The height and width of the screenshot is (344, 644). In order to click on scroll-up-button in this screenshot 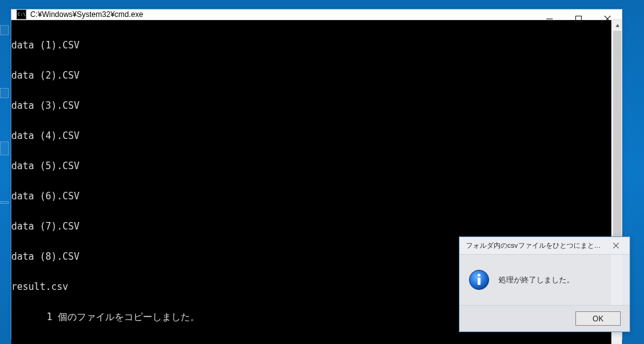, I will do `click(617, 25)`.